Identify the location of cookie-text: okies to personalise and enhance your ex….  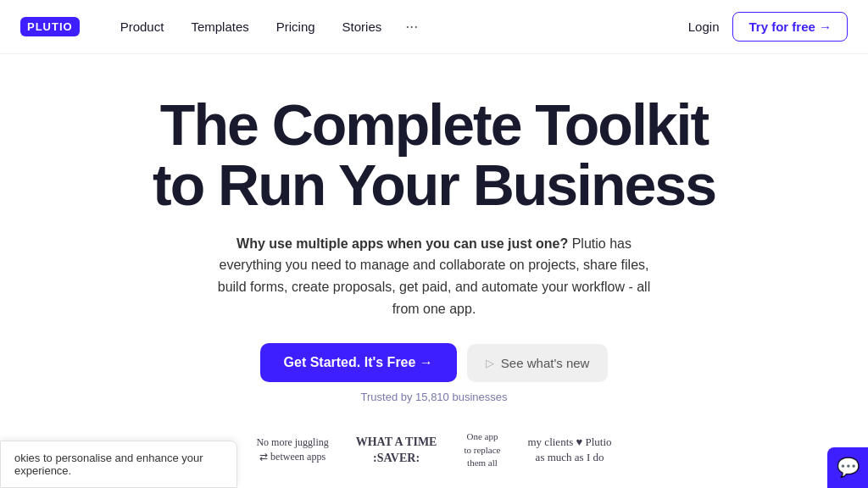
(108, 464).